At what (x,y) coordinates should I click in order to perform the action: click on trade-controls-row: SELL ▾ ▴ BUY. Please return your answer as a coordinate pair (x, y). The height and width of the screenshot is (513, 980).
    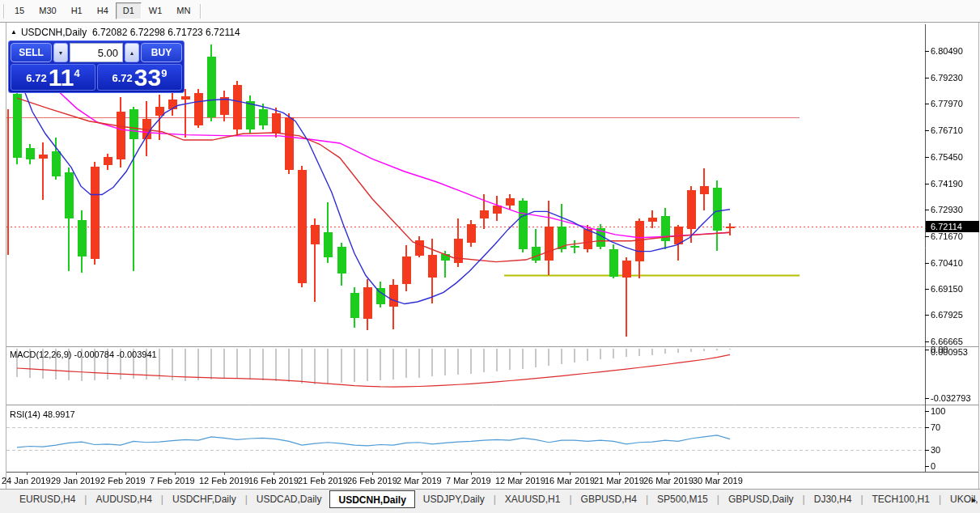
    Looking at the image, I should click on (96, 53).